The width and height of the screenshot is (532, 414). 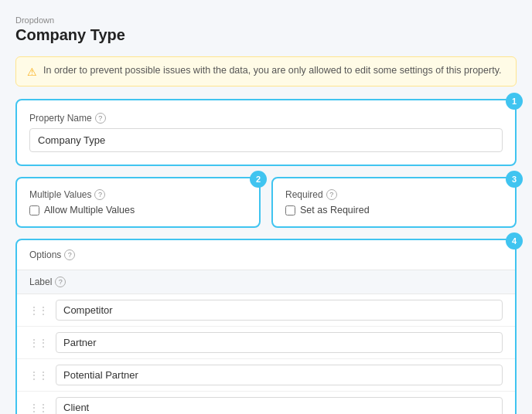 What do you see at coordinates (394, 195) in the screenshot?
I see `required-label: Required ?` at bounding box center [394, 195].